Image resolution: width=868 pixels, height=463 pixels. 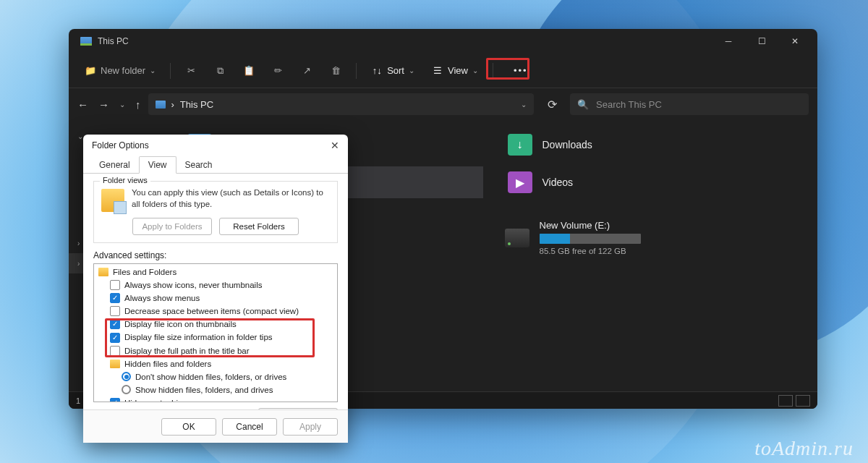 What do you see at coordinates (197, 104) in the screenshot?
I see `breadcrumb-location: This PC` at bounding box center [197, 104].